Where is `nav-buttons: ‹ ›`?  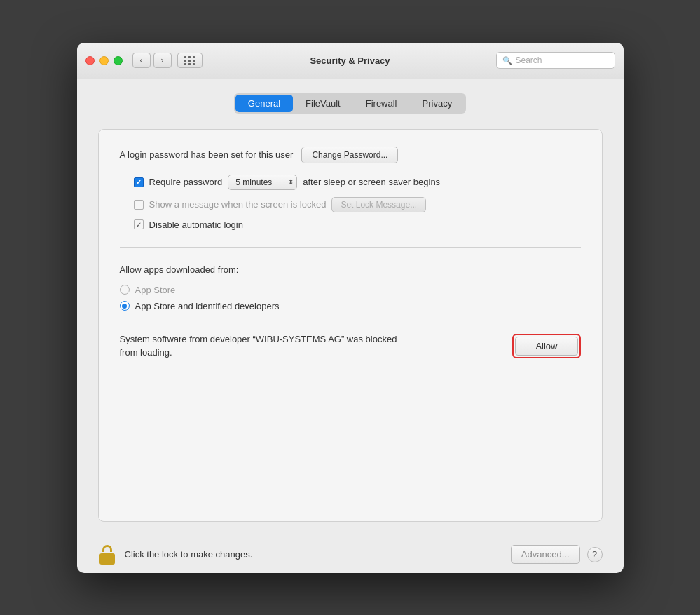 nav-buttons: ‹ › is located at coordinates (152, 60).